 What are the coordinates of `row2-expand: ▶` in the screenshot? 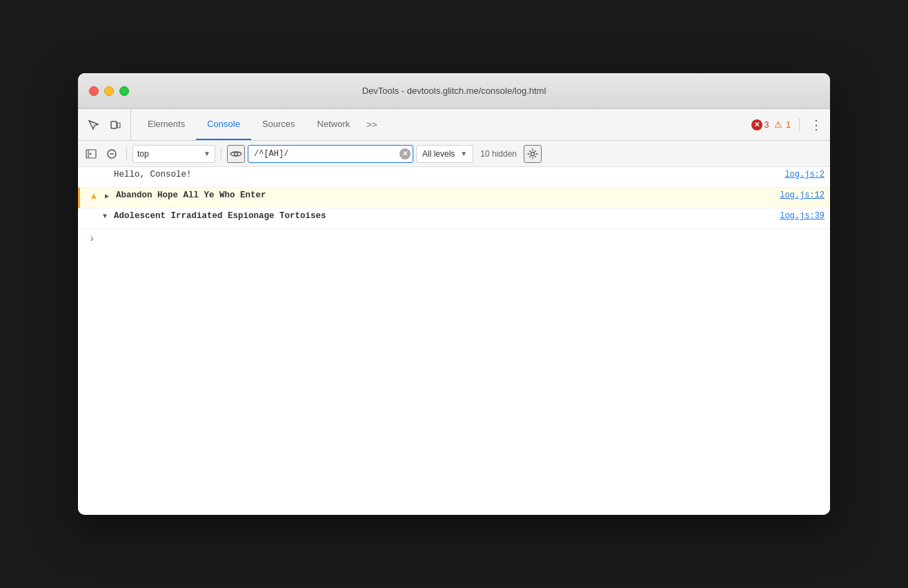 It's located at (110, 196).